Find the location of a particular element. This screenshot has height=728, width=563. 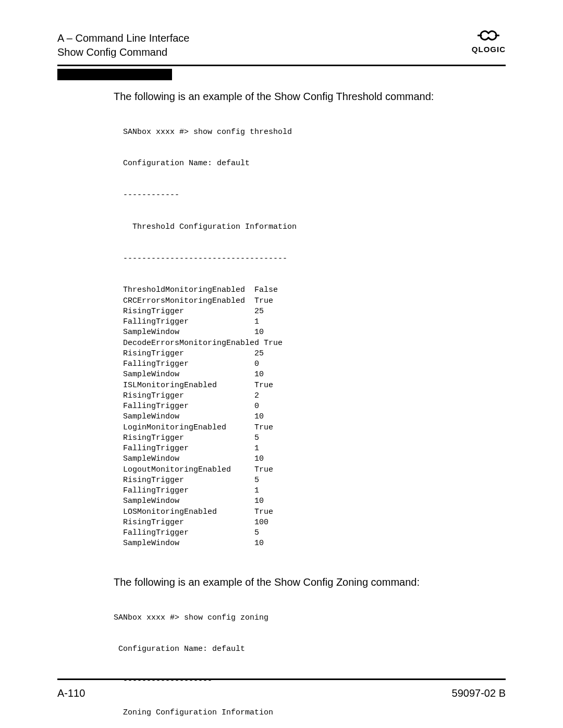

zoning-title: Zoning Configuration Information is located at coordinates (310, 713).